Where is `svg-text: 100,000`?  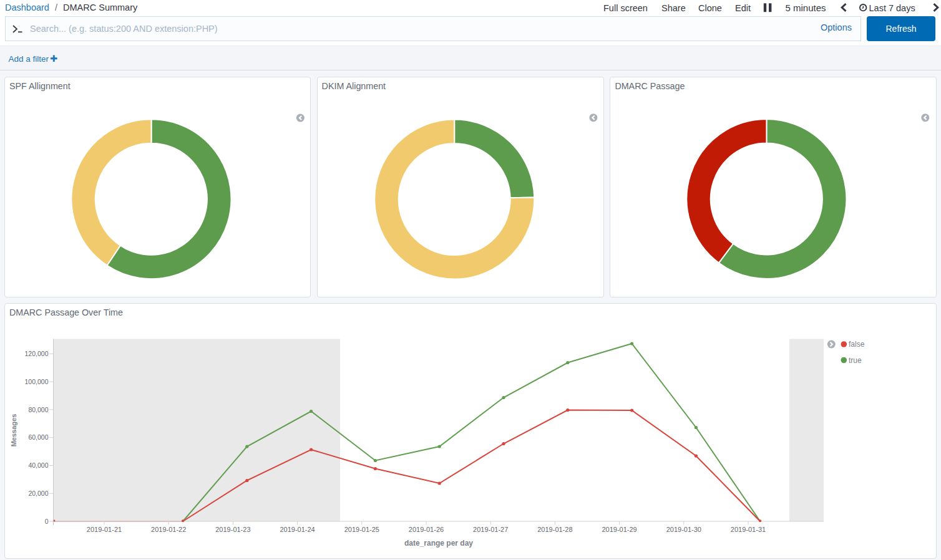
svg-text: 100,000 is located at coordinates (37, 382).